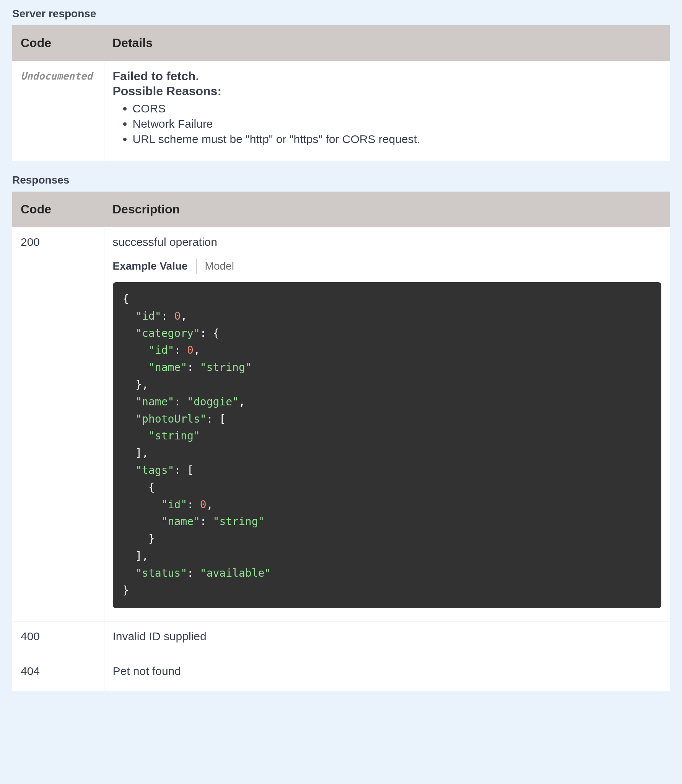  I want to click on col-header-details: Details, so click(387, 43).